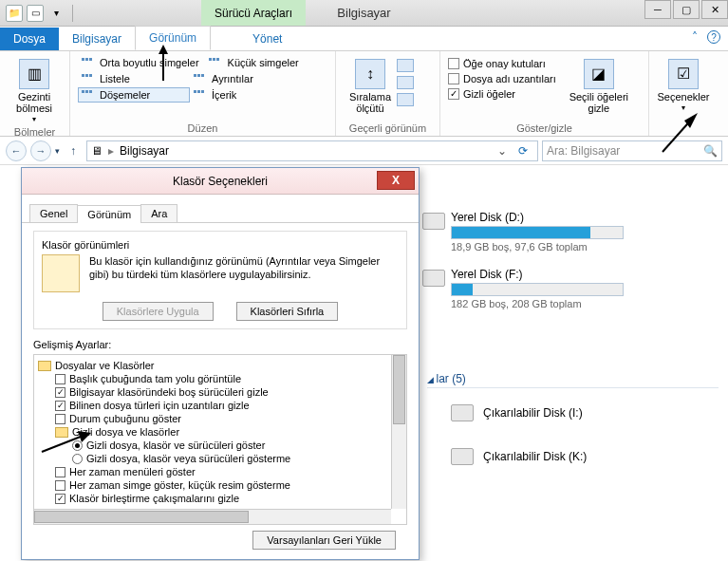 Image resolution: width=728 pixels, height=561 pixels. I want to click on minimize-button: ─, so click(658, 9).